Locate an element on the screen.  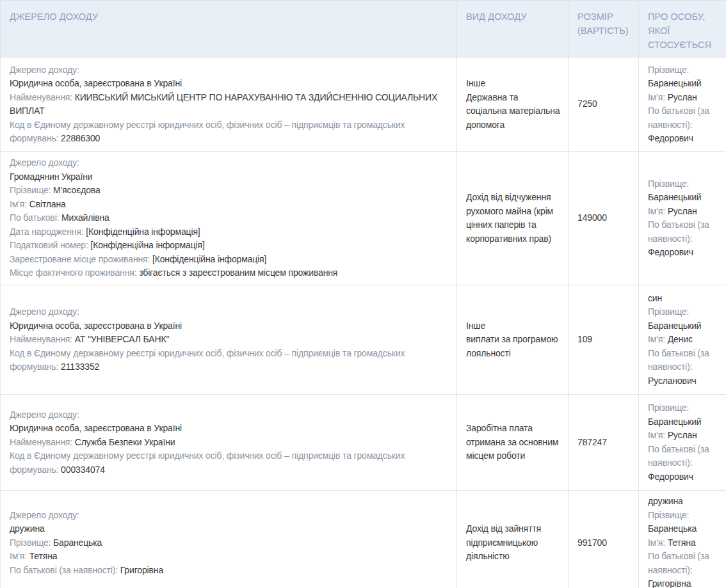
person-field-value: Баранецька is located at coordinates (672, 528).